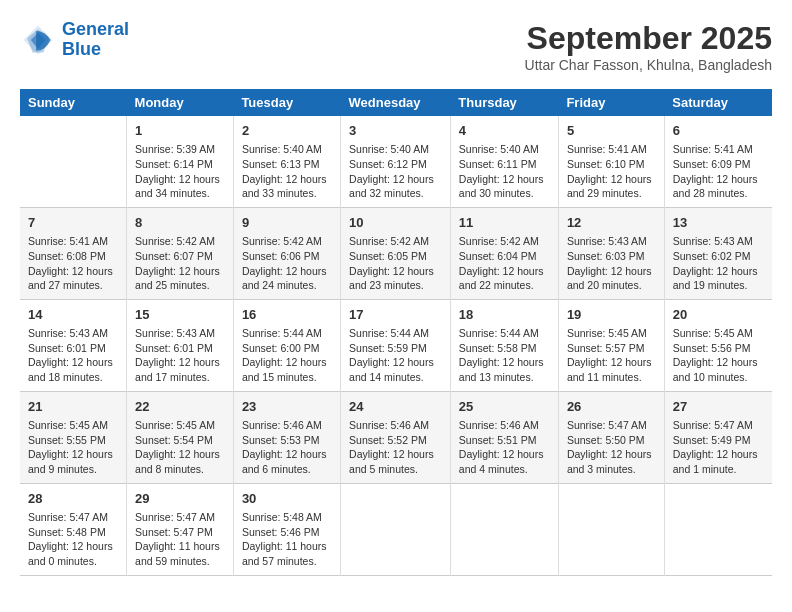 The width and height of the screenshot is (792, 612). What do you see at coordinates (396, 315) in the screenshot?
I see `day-number: 17` at bounding box center [396, 315].